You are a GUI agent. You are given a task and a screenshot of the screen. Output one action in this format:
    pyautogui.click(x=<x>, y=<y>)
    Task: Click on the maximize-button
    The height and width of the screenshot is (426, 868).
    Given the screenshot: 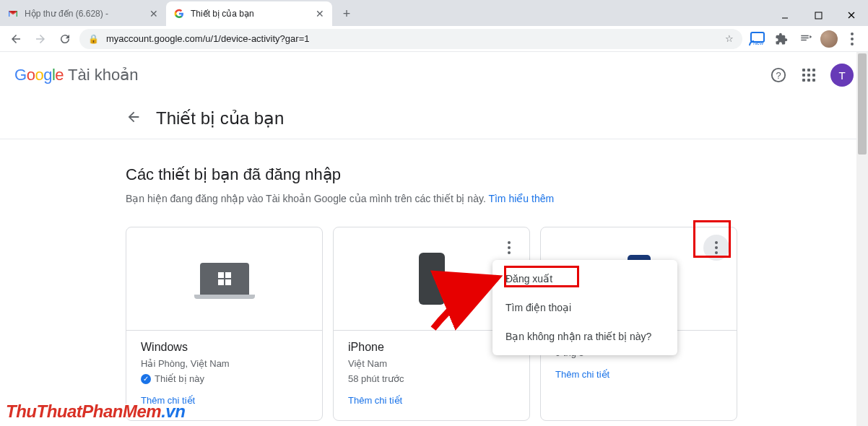 What is the action you would take?
    pyautogui.click(x=818, y=15)
    